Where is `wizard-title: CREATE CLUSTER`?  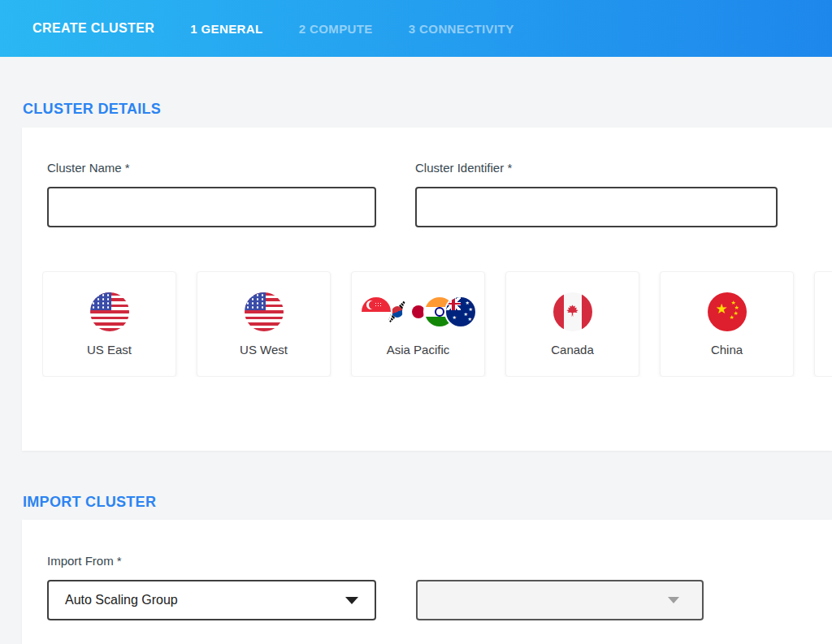
wizard-title: CREATE CLUSTER is located at coordinates (93, 28).